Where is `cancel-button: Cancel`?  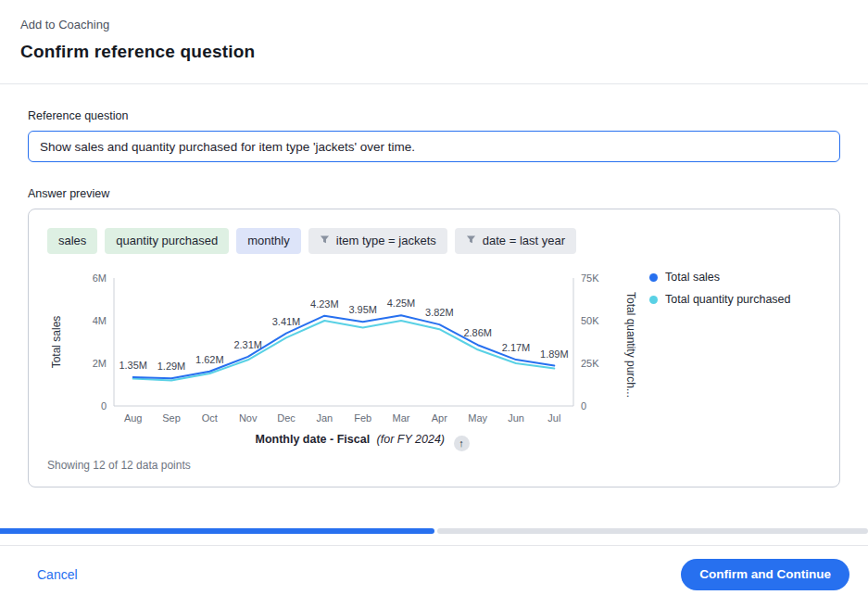 cancel-button: Cancel is located at coordinates (57, 575).